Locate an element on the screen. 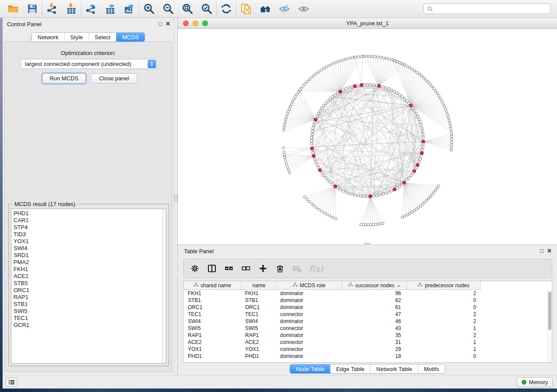  table-row: YOX1YOX1connector291 is located at coordinates (368, 349).